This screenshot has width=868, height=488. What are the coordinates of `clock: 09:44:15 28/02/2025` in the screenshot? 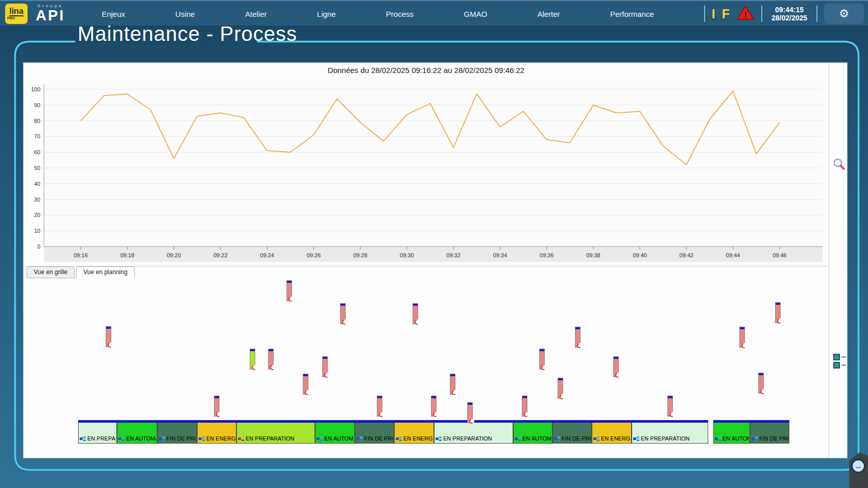 It's located at (789, 14).